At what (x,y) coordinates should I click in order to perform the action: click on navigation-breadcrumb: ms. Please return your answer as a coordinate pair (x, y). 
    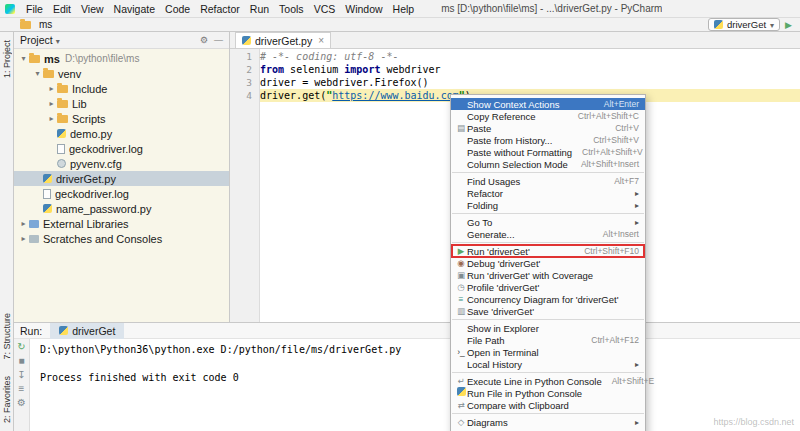
    Looking at the image, I should click on (36, 24).